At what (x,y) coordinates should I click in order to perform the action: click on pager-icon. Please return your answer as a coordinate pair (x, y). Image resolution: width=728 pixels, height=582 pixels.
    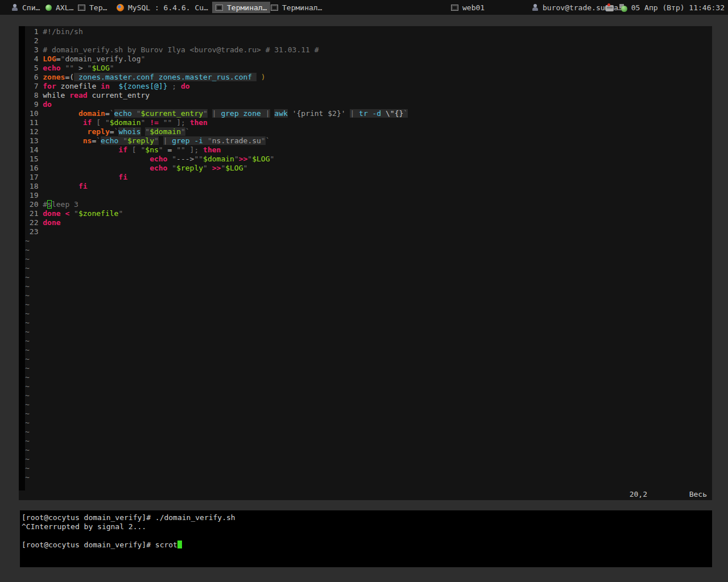
    Looking at the image, I should click on (623, 8).